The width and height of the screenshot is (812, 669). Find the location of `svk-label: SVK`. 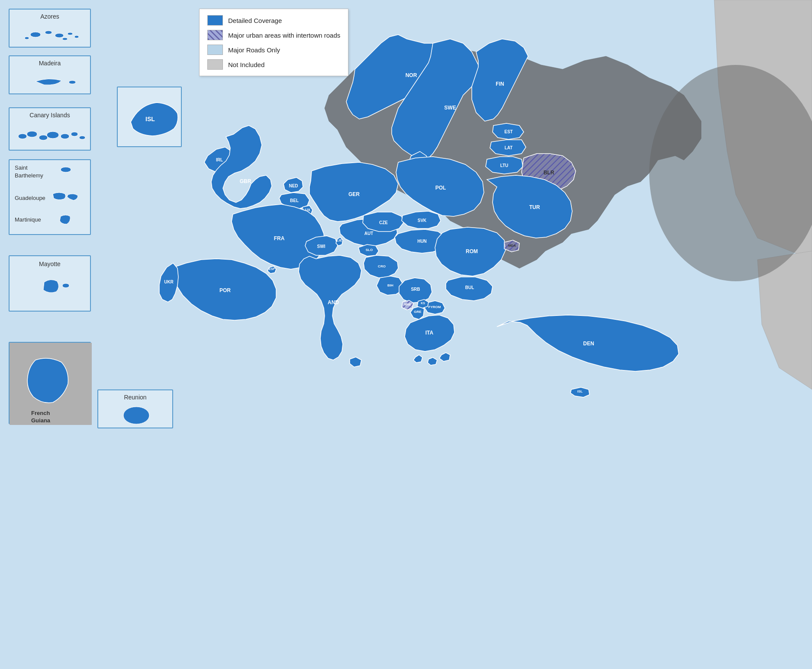

svk-label: SVK is located at coordinates (422, 221).